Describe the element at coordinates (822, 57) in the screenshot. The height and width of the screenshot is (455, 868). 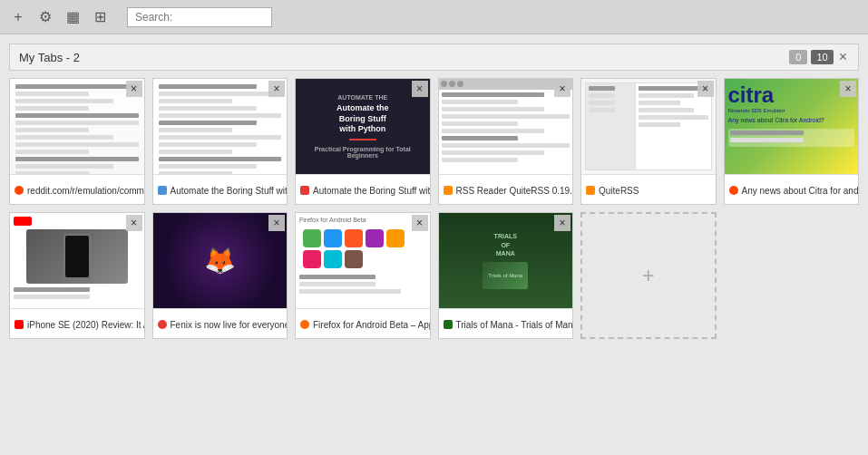
I see `badge-10: 10` at that location.